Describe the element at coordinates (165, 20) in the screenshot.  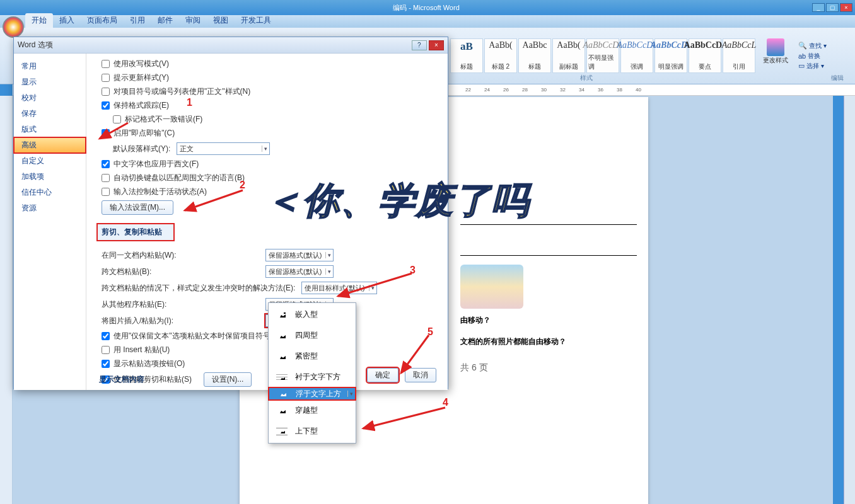
I see `tab-mailings: 邮件` at that location.